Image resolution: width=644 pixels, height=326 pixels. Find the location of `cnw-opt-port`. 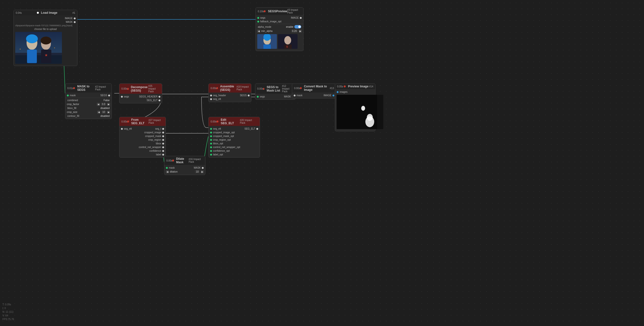

cnw-opt-port is located at coordinates (211, 147).